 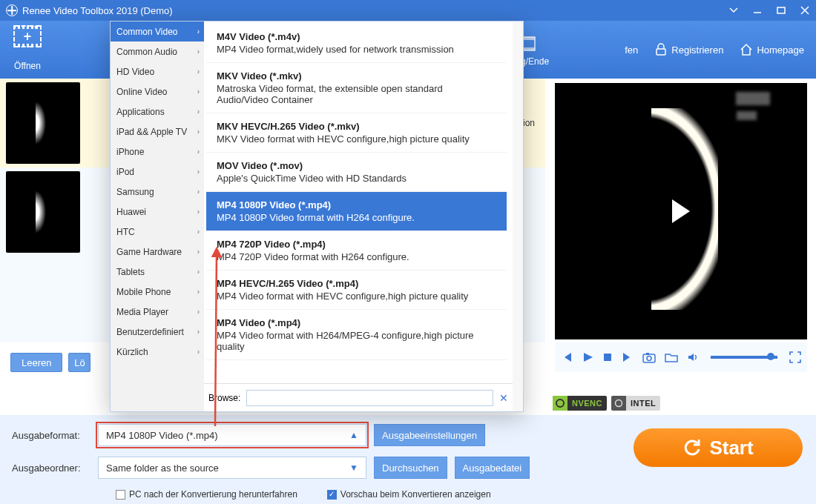 I want to click on category-item: Kürzlich›, so click(x=157, y=351).